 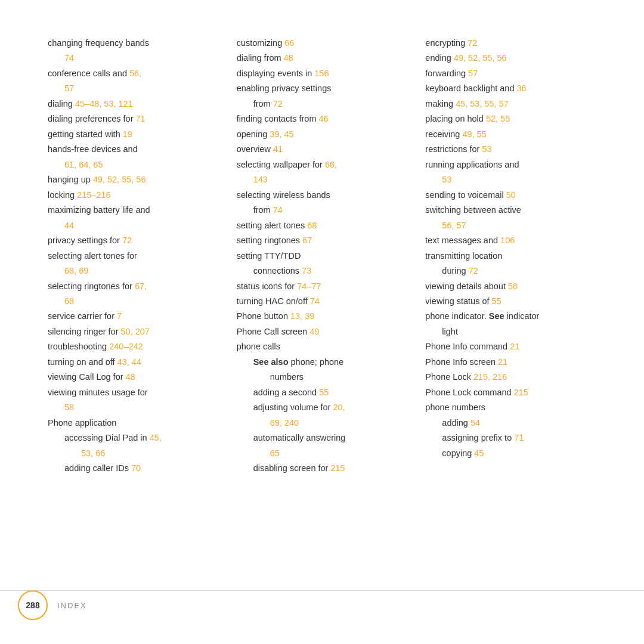 What do you see at coordinates (134, 165) in the screenshot?
I see `list-item: 61, 64, 65` at bounding box center [134, 165].